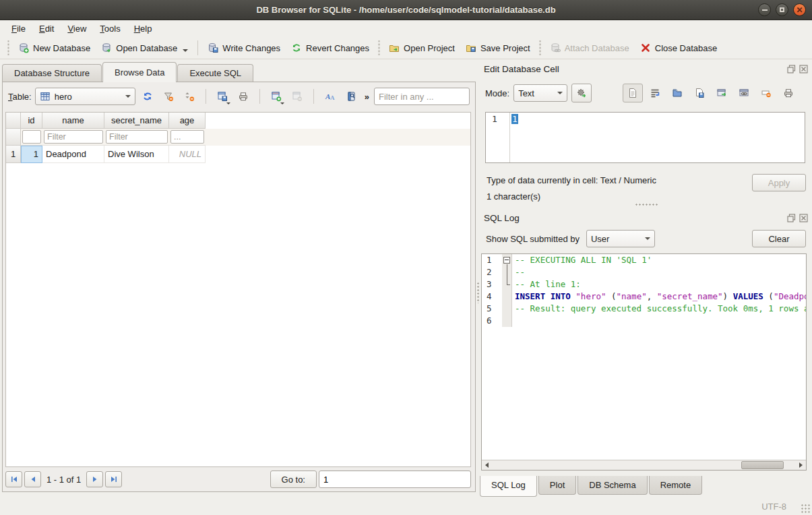 This screenshot has height=515, width=812. I want to click on find-in-table-button, so click(351, 96).